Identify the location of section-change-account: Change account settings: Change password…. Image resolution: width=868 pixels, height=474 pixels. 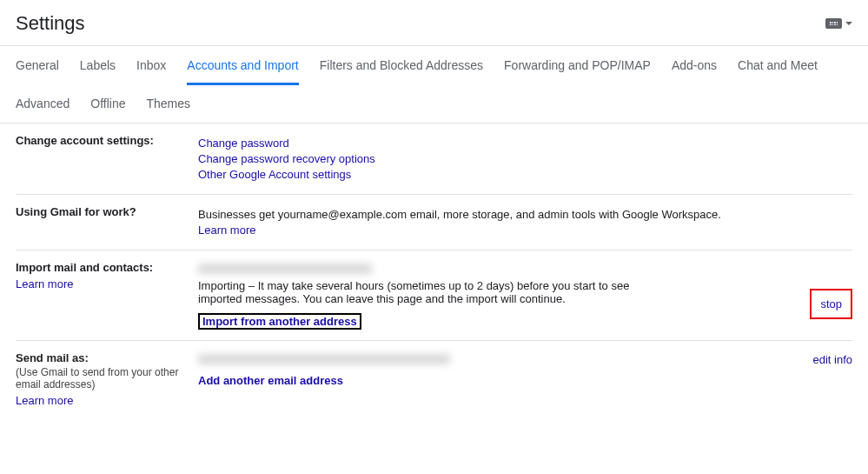
(434, 159).